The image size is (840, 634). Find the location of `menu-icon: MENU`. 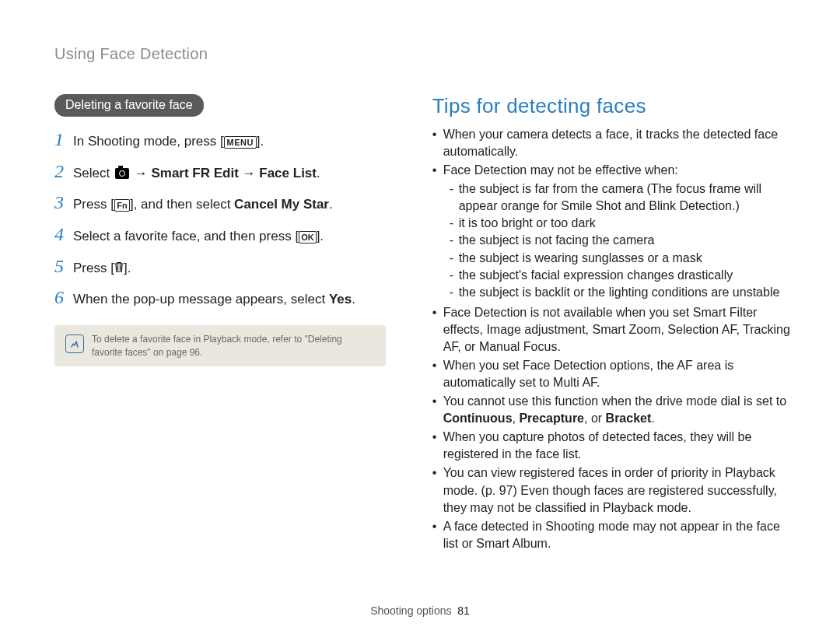

menu-icon: MENU is located at coordinates (240, 142).